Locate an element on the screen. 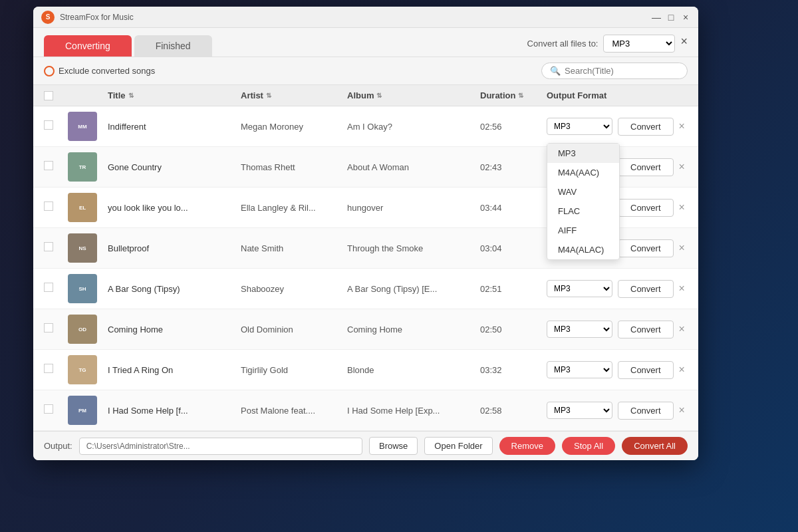 The image size is (798, 532). remove-row-button-7: × is located at coordinates (682, 370).